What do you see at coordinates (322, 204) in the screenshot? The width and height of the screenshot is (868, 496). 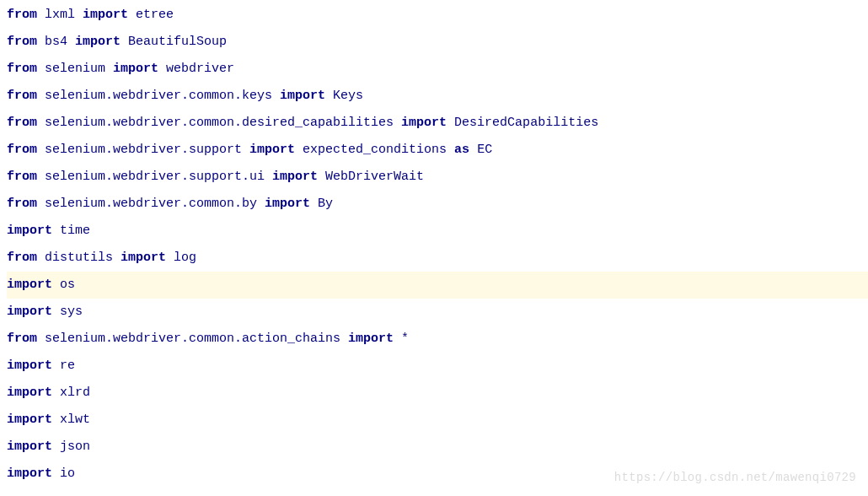 I see `code-text: By` at bounding box center [322, 204].